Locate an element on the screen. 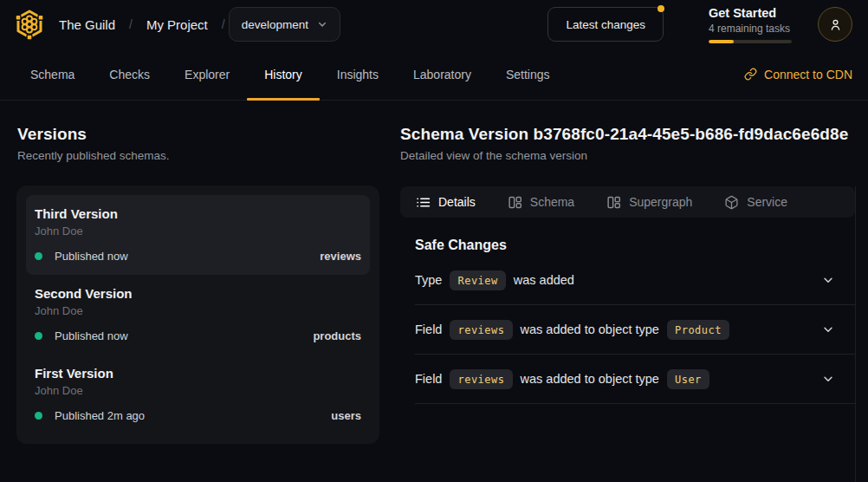  version-name: Third Version is located at coordinates (198, 213).